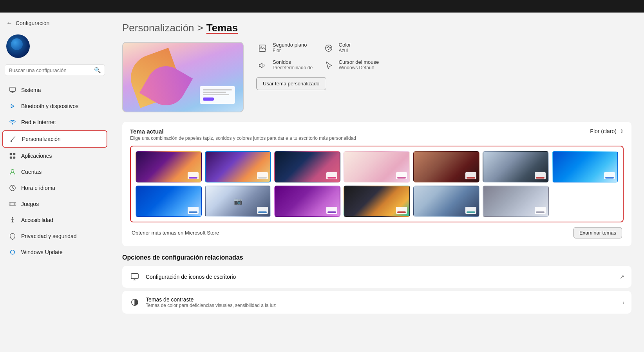 Image resolution: width=644 pixels, height=352 pixels. Describe the element at coordinates (402, 176) in the screenshot. I see `thumb-mini-t4` at that location.